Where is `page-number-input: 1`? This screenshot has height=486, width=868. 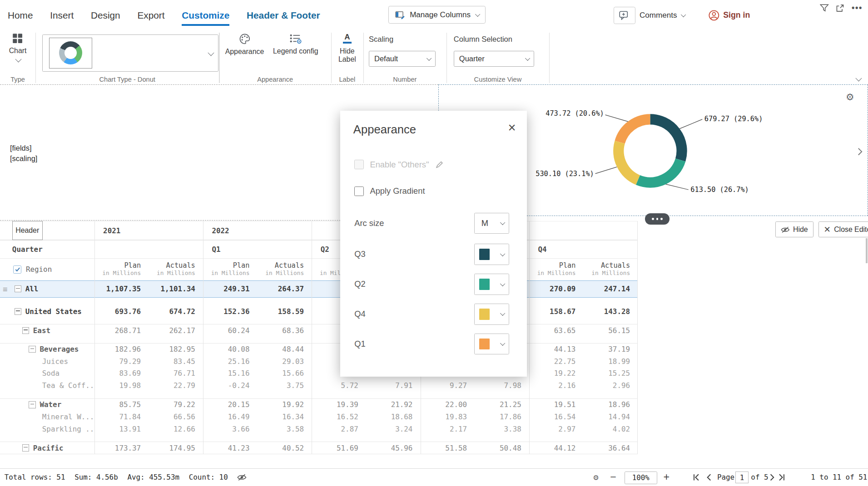 page-number-input: 1 is located at coordinates (742, 477).